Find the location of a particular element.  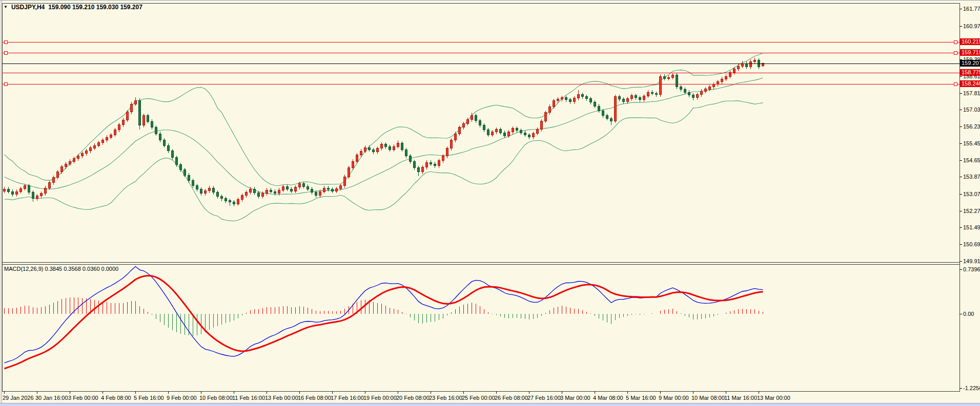

time-label: 4 Mar 08:00 is located at coordinates (608, 398).